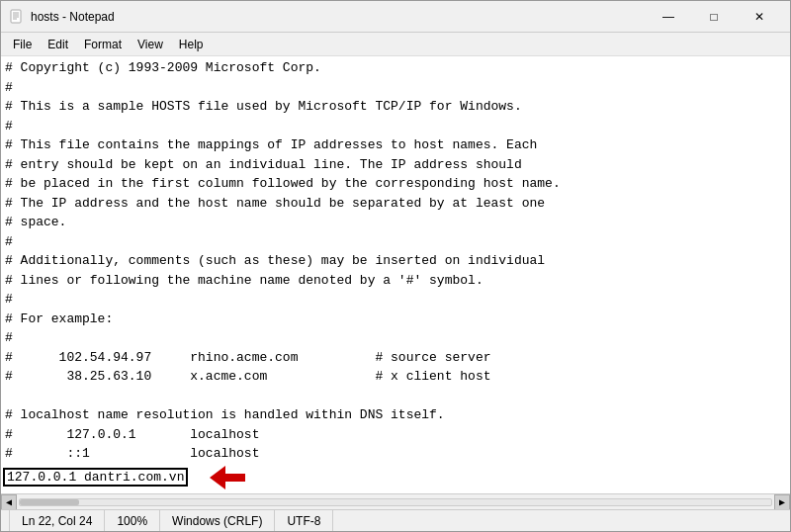 The width and height of the screenshot is (791, 532). What do you see at coordinates (95, 477) in the screenshot?
I see `highlighted-entry: 127.0.0.1 dantri.com.vn` at bounding box center [95, 477].